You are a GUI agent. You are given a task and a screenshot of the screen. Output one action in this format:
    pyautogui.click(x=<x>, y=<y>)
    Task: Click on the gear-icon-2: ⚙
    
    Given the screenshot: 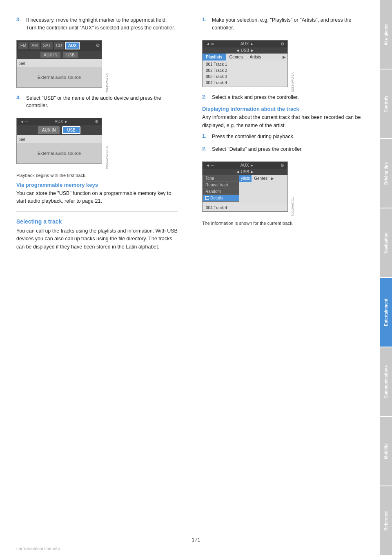 What is the action you would take?
    pyautogui.click(x=96, y=122)
    